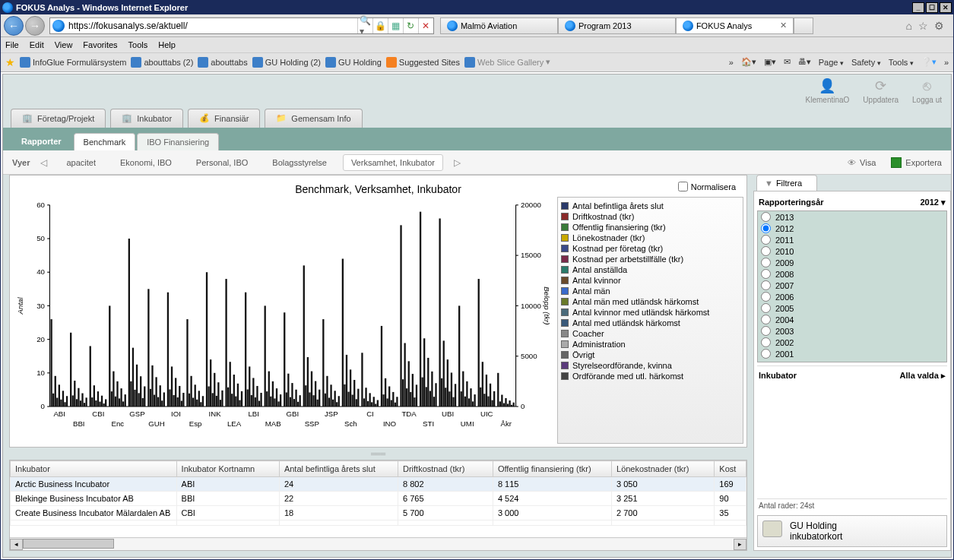  I want to click on year-option: 2013, so click(852, 217).